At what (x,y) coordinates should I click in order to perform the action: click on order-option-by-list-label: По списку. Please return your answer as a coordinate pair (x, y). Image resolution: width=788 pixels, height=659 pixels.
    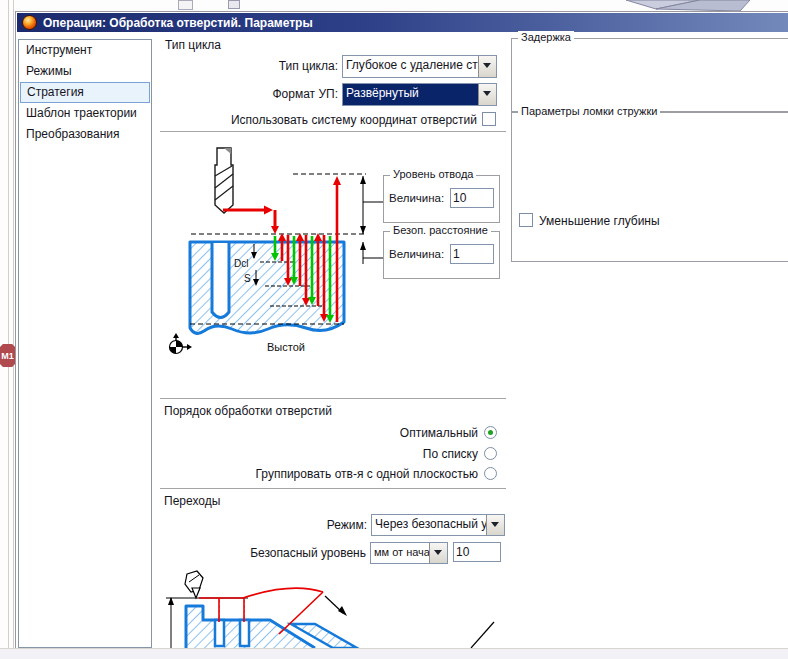
    Looking at the image, I should click on (319, 454).